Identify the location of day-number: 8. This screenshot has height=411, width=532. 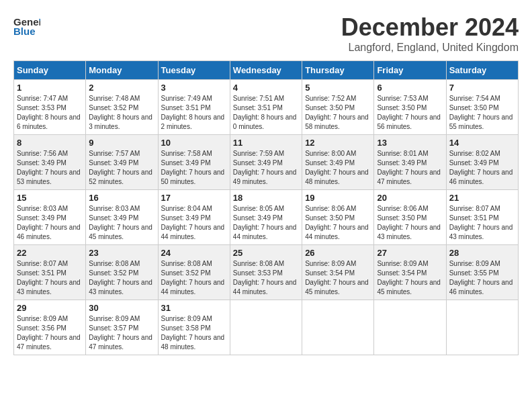
(50, 142).